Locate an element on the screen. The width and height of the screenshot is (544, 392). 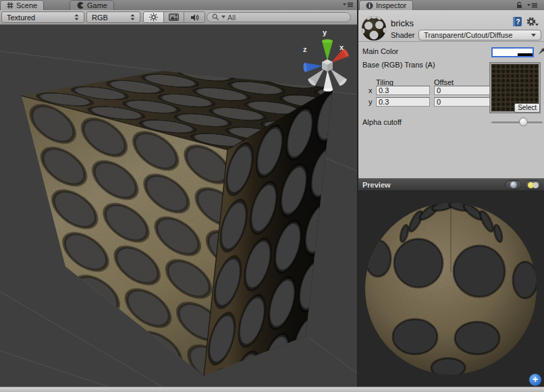
color-channel-dropdown: RGB is located at coordinates (113, 18).